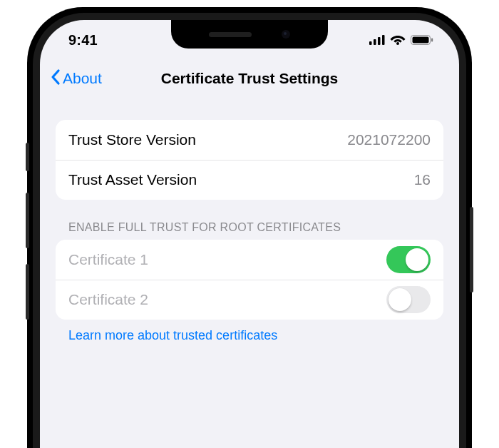 This screenshot has width=499, height=448. Describe the element at coordinates (27, 292) in the screenshot. I see `volume-down-button` at that location.